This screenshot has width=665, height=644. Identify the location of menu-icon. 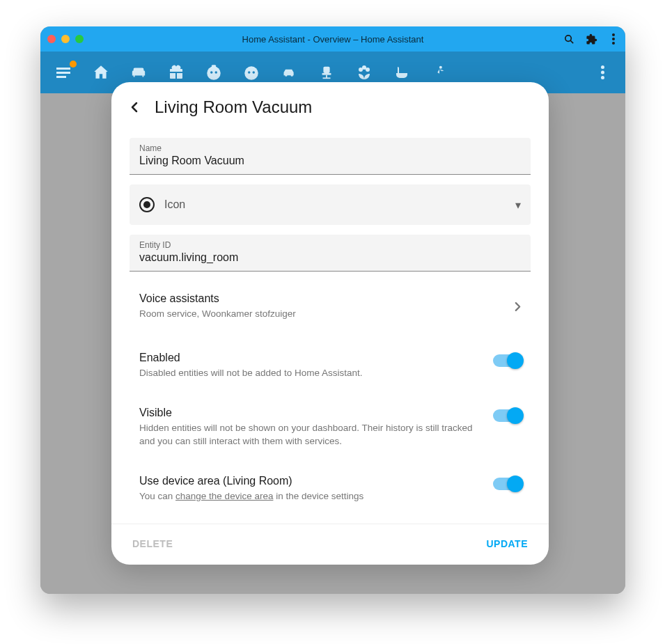
(63, 72).